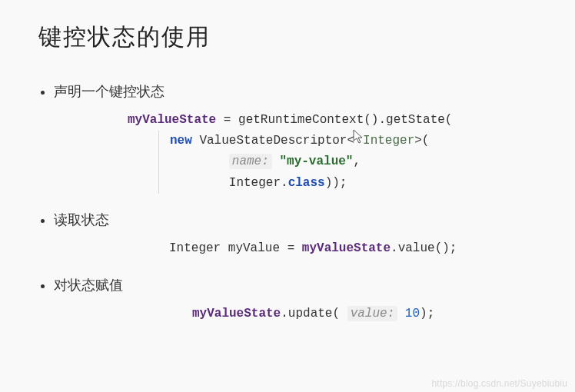  I want to click on code-block-update: myValueState.update( value: 10);, so click(295, 314).